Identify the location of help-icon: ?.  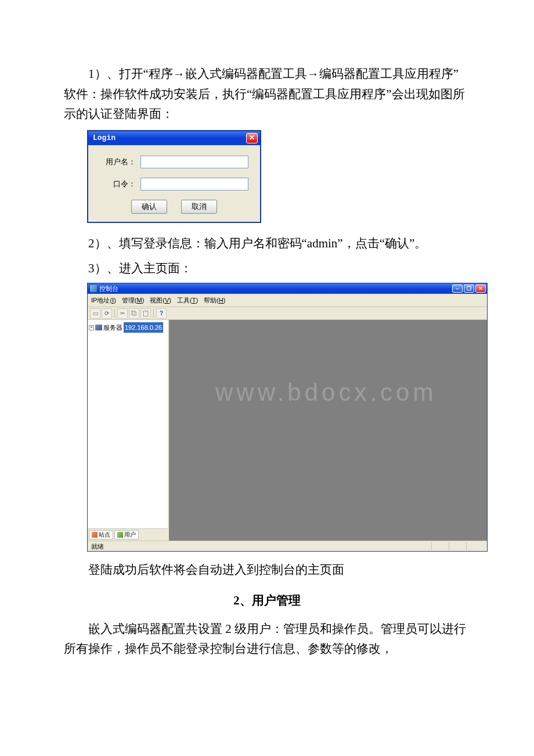
(161, 314).